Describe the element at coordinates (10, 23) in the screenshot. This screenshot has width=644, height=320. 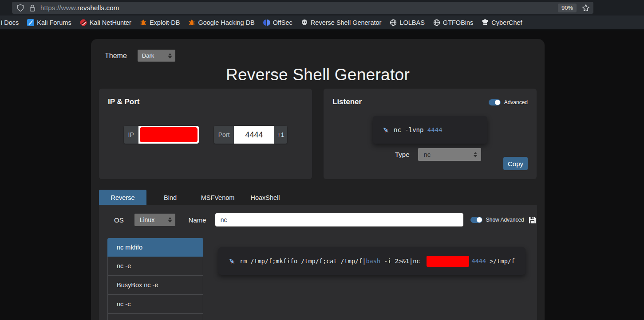
I see `bookmark-kali-docs: i Docs` at that location.